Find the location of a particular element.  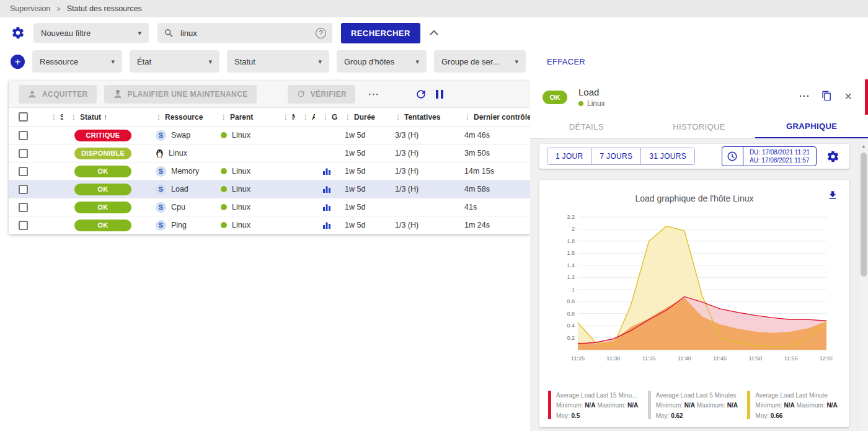

legend-item-average-load-last-5-minutes: Average Load Last 5 MinutesMinimum: N/A … is located at coordinates (696, 406).